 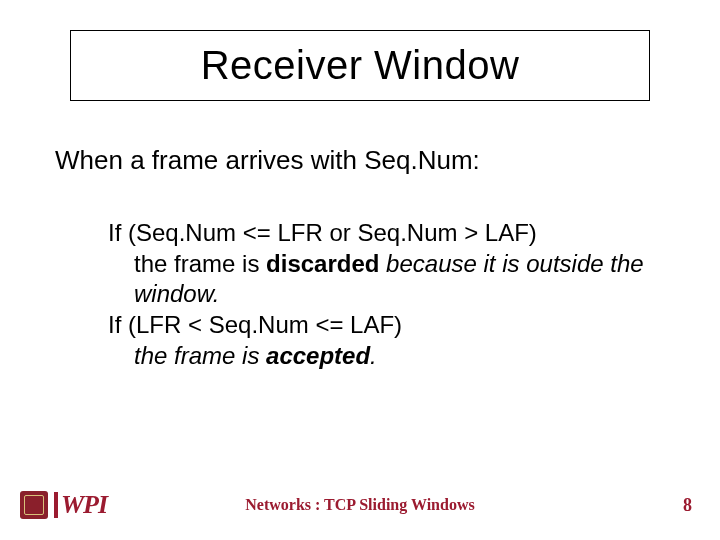 I want to click on wpi-logo: WPI, so click(x=64, y=505).